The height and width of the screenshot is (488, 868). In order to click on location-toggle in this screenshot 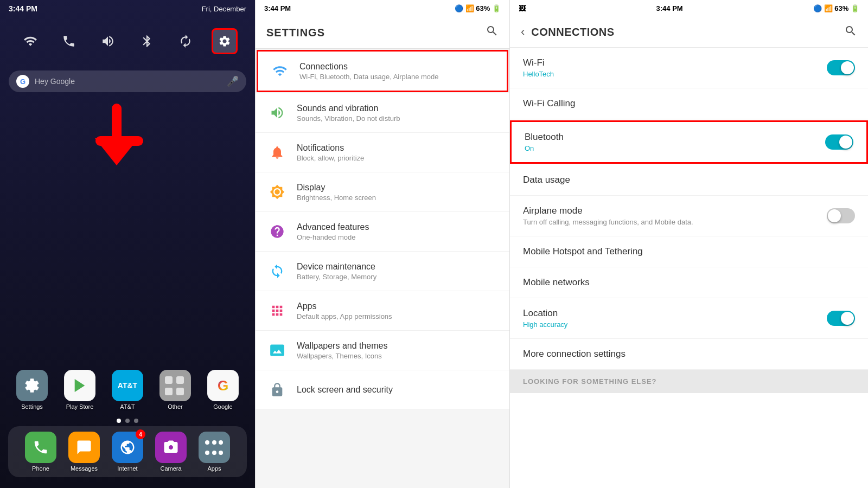, I will do `click(841, 318)`.